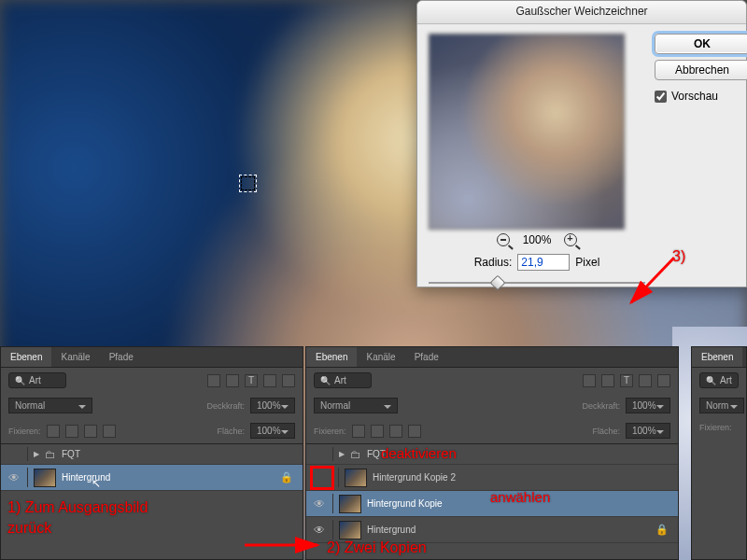  I want to click on annotation-2: 2) Zwei Kopien, so click(377, 548).